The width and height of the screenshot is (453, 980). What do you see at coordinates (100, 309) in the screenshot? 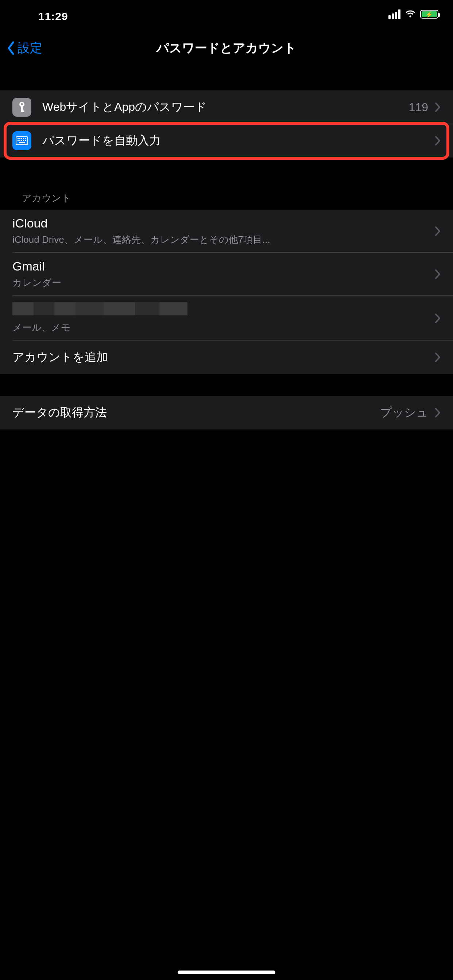
I see `redacted-name` at bounding box center [100, 309].